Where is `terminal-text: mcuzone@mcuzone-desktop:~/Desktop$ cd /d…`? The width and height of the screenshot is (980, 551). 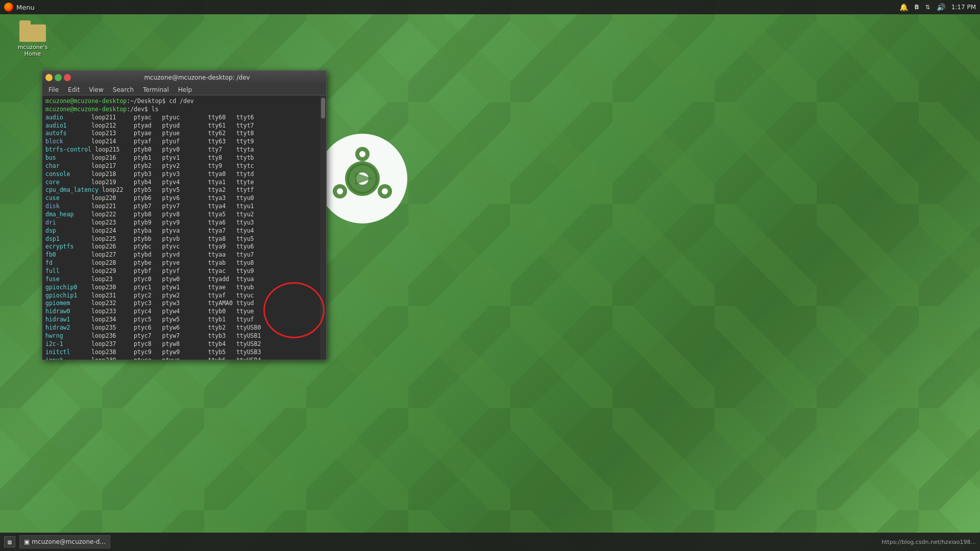
terminal-text: mcuzone@mcuzone-desktop:~/Desktop$ cd /d… is located at coordinates (181, 228).